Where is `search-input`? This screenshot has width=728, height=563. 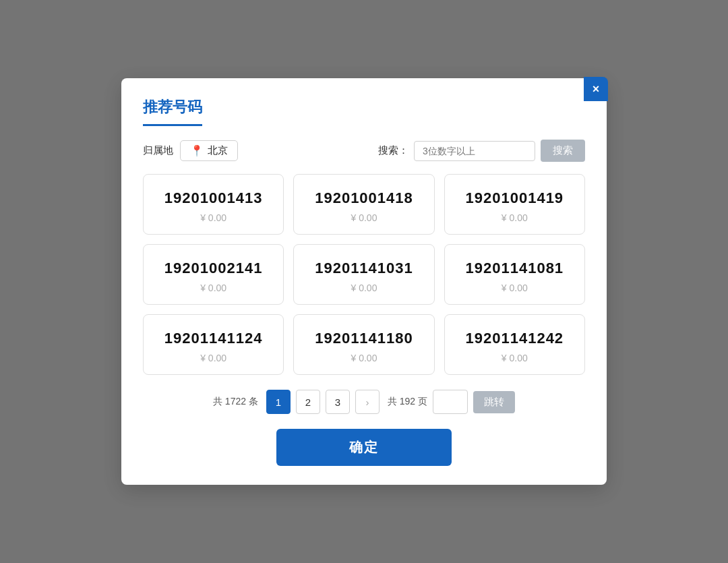
search-input is located at coordinates (475, 151).